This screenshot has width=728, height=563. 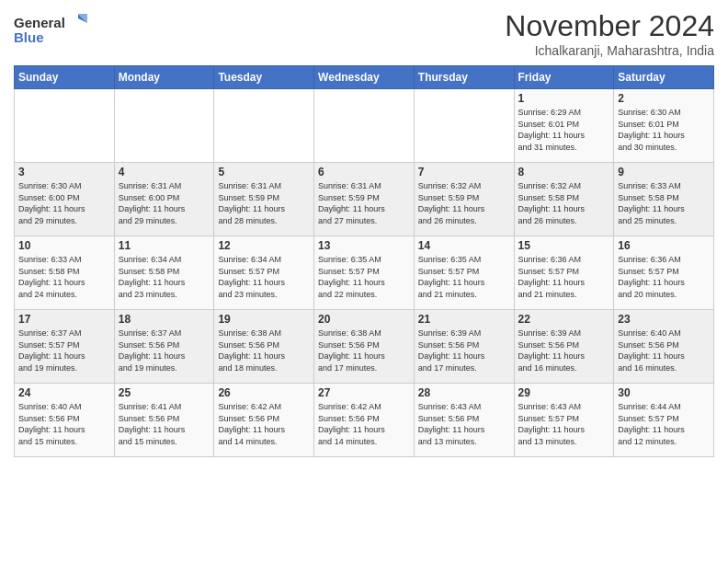 What do you see at coordinates (265, 77) in the screenshot?
I see `col-tuesday: Tuesday` at bounding box center [265, 77].